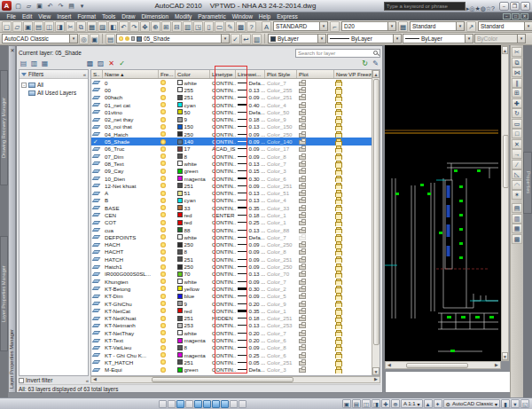 The height and width of the screenshot is (409, 532). I want to click on workspace-settings-icon: ◎, so click(83, 39).